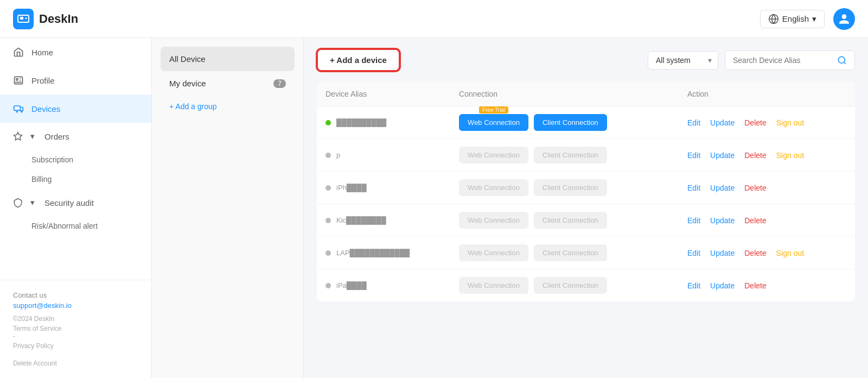 The height and width of the screenshot is (378, 868). Describe the element at coordinates (339, 155) in the screenshot. I see `alias-text: p` at that location.